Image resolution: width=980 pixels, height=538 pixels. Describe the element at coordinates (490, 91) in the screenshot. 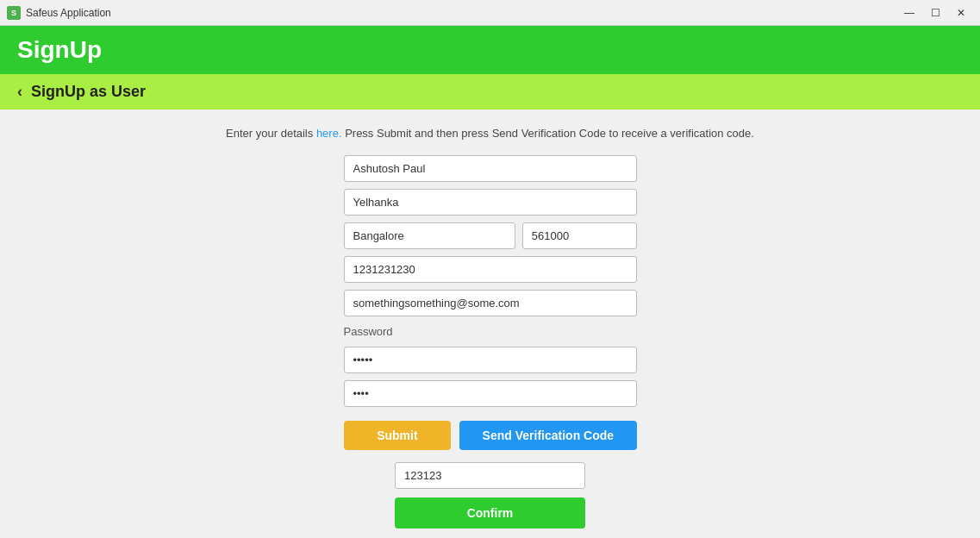

I see `sub-header: ‹ SignUp as User` at that location.